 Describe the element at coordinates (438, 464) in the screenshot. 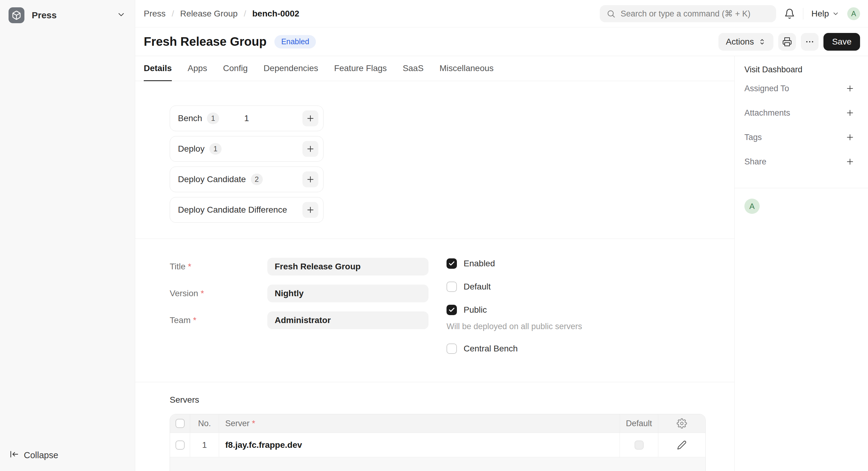

I see `grid-footer` at that location.